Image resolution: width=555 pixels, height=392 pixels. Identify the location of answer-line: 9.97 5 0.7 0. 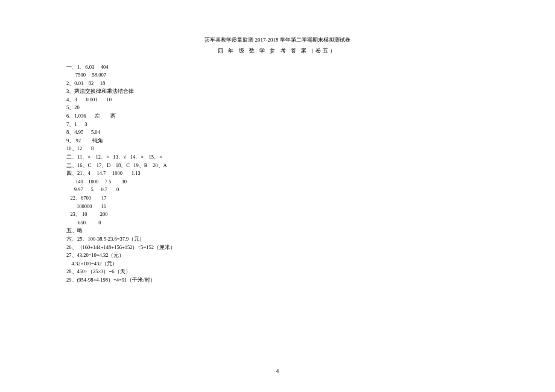
(278, 190).